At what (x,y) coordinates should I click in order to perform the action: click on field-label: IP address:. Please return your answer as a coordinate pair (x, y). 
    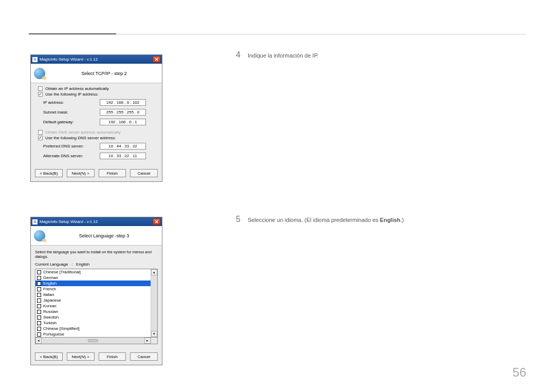
    Looking at the image, I should click on (71, 103).